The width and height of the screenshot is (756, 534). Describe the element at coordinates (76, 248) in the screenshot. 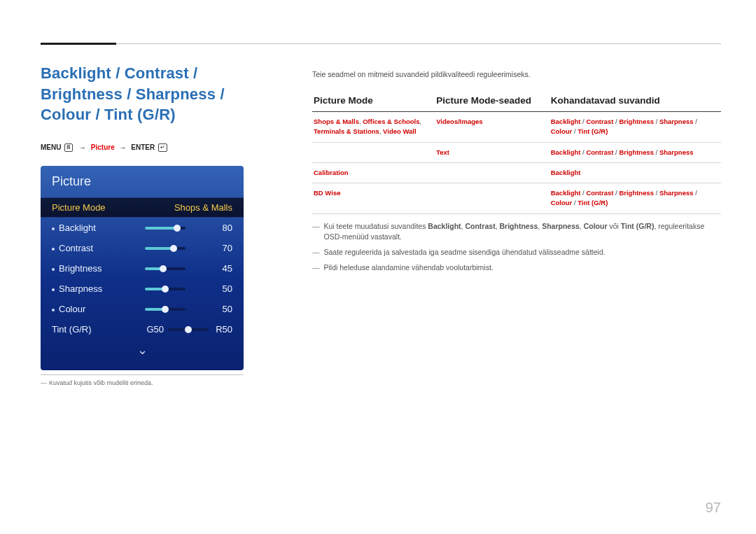

I see `slider-label: Contrast` at that location.